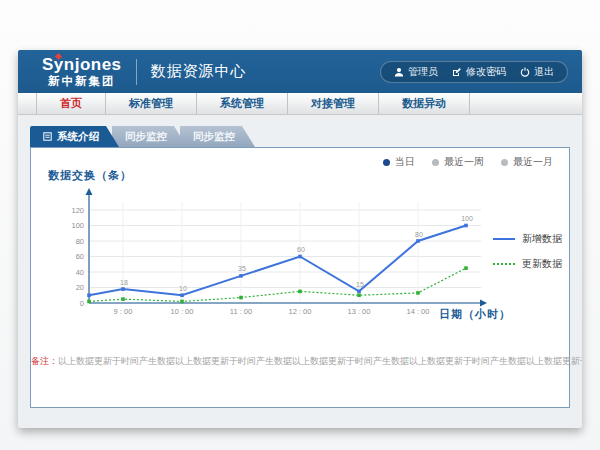 Image resolution: width=600 pixels, height=450 pixels. Describe the element at coordinates (183, 288) in the screenshot. I see `svg-text: 10` at that location.